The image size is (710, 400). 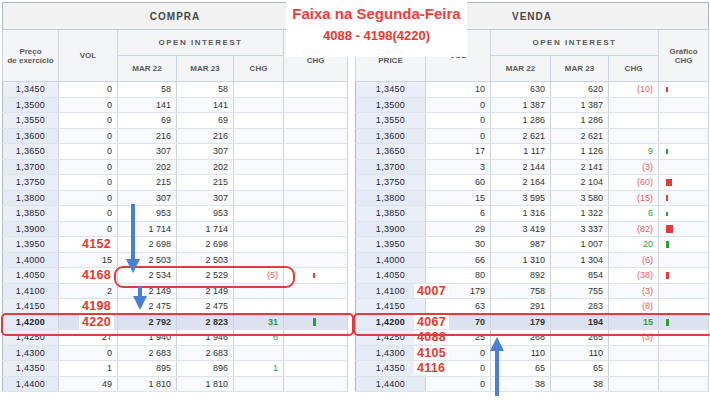 What do you see at coordinates (206, 152) in the screenshot?
I see `oi-mar23-cell: 307` at bounding box center [206, 152].